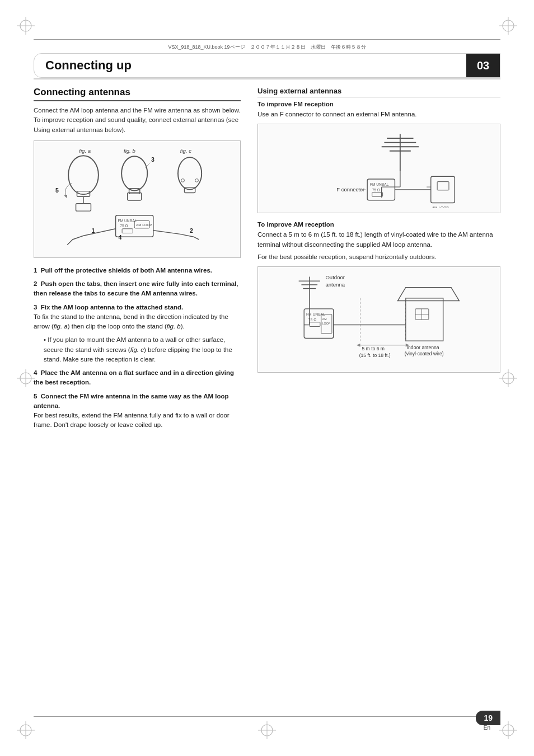  I want to click on page-number-badge: 19, so click(488, 718).